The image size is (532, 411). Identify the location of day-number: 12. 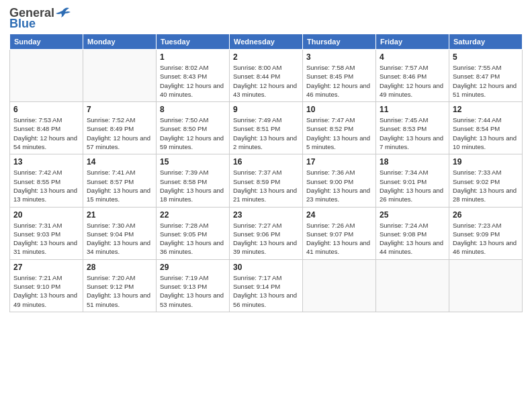
(486, 109).